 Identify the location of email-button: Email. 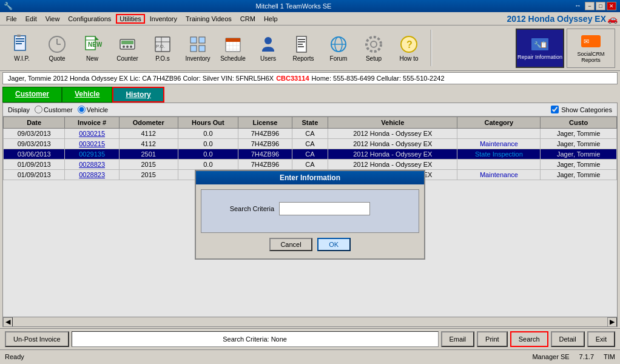
(458, 339).